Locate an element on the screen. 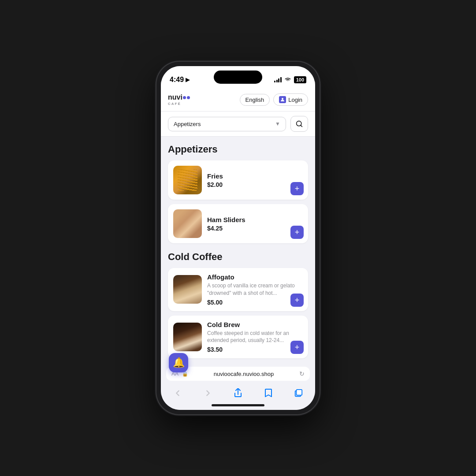 The image size is (476, 476). brand-name-text: nuvi is located at coordinates (179, 97).